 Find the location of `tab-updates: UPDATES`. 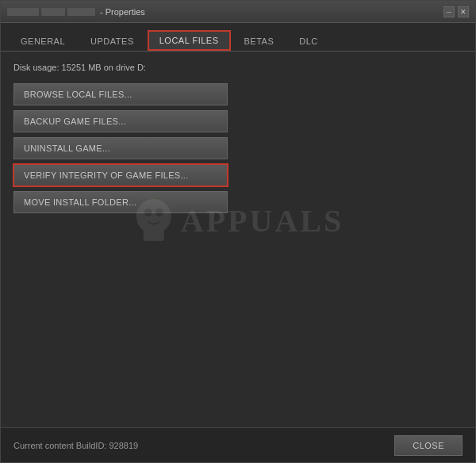

tab-updates: UPDATES is located at coordinates (113, 41).